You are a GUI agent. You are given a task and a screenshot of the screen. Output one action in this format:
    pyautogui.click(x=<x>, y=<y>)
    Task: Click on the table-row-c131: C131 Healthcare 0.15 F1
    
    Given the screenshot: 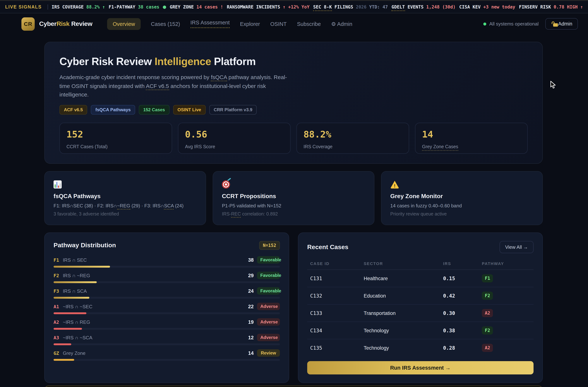 What is the action you would take?
    pyautogui.click(x=420, y=278)
    